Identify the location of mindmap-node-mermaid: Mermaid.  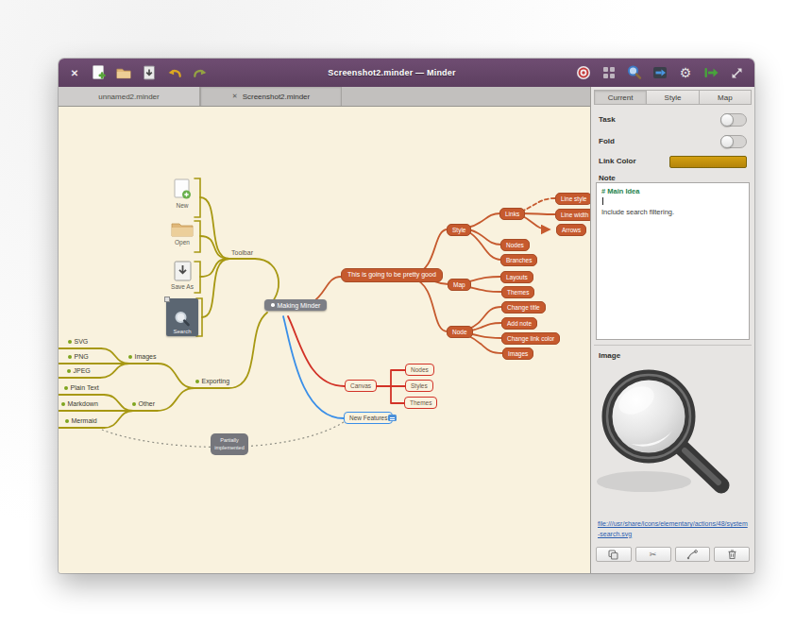
(81, 421).